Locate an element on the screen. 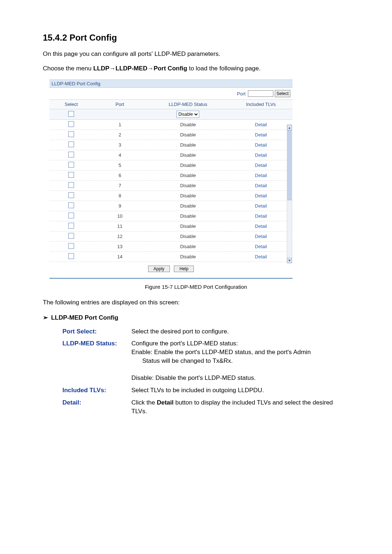 The width and height of the screenshot is (392, 554). table-row: 10DisableDetail is located at coordinates (171, 216).